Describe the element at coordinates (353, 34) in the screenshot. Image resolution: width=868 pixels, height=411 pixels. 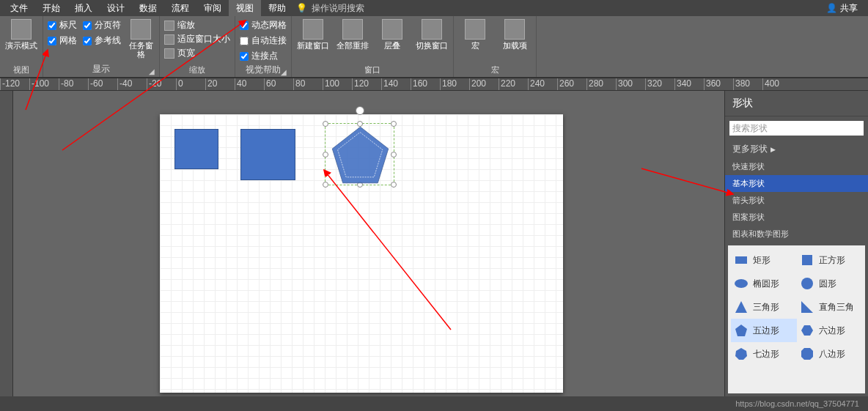
I see `arrange-all-button: 全部重排` at that location.